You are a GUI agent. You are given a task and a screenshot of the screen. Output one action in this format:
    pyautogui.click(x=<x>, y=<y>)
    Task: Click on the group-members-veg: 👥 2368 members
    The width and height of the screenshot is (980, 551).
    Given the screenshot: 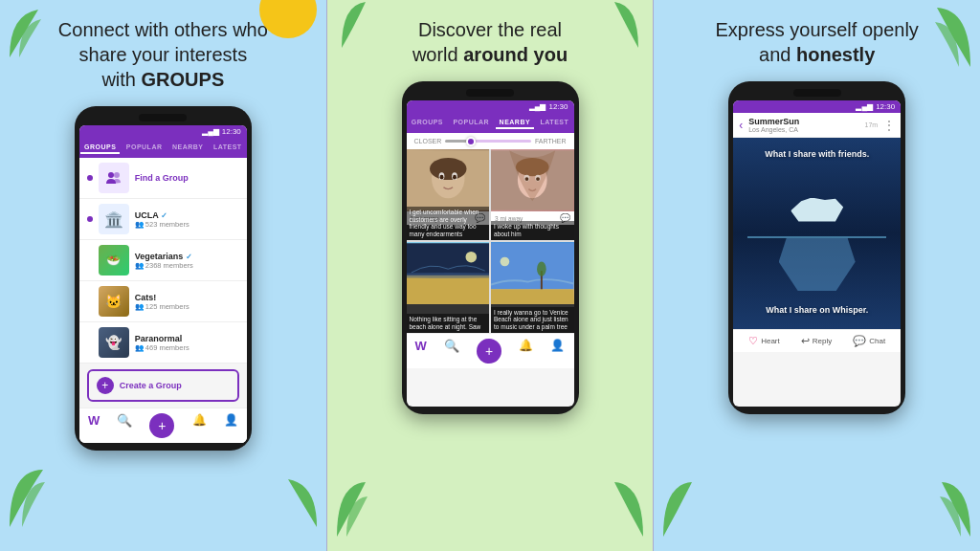 What is the action you would take?
    pyautogui.click(x=188, y=266)
    